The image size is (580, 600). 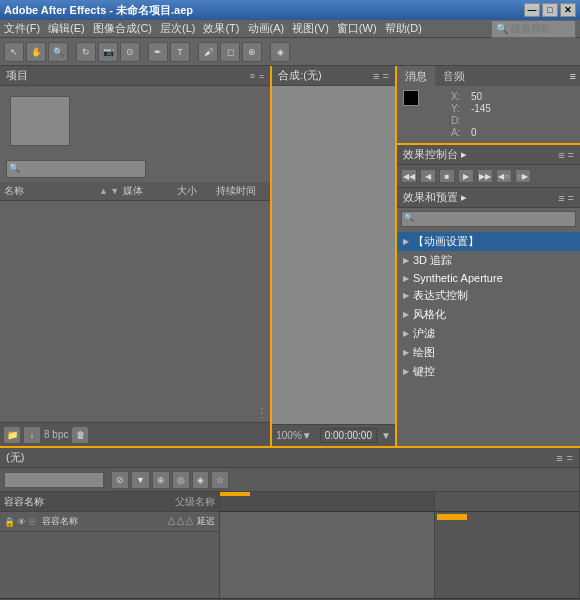 I want to click on timeline-search-input, so click(x=54, y=480).